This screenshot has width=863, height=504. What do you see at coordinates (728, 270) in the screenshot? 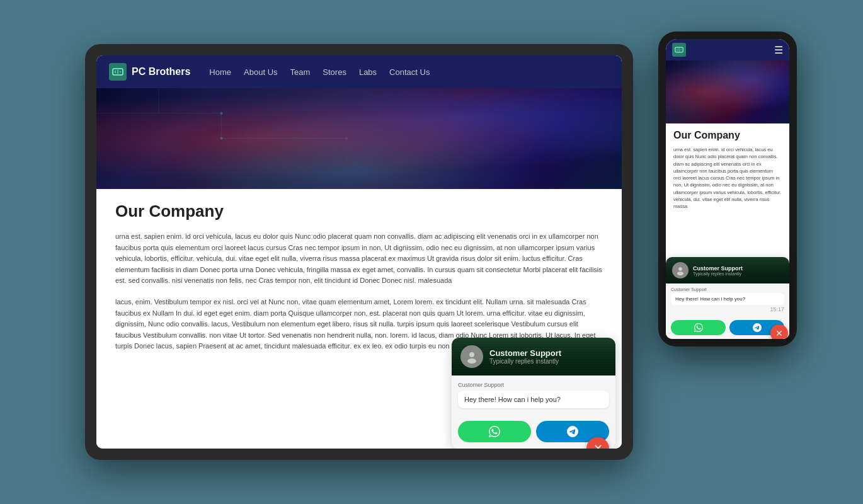
I see `mobile-chat-header: Customer Support Typically replies insta…` at bounding box center [728, 270].